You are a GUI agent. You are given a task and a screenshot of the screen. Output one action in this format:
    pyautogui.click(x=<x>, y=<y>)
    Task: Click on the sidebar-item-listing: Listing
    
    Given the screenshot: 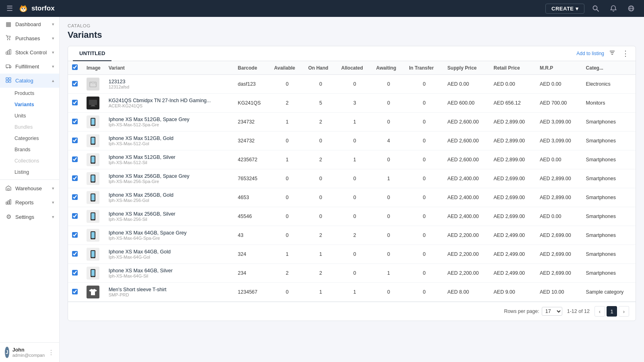 What is the action you would take?
    pyautogui.click(x=37, y=172)
    